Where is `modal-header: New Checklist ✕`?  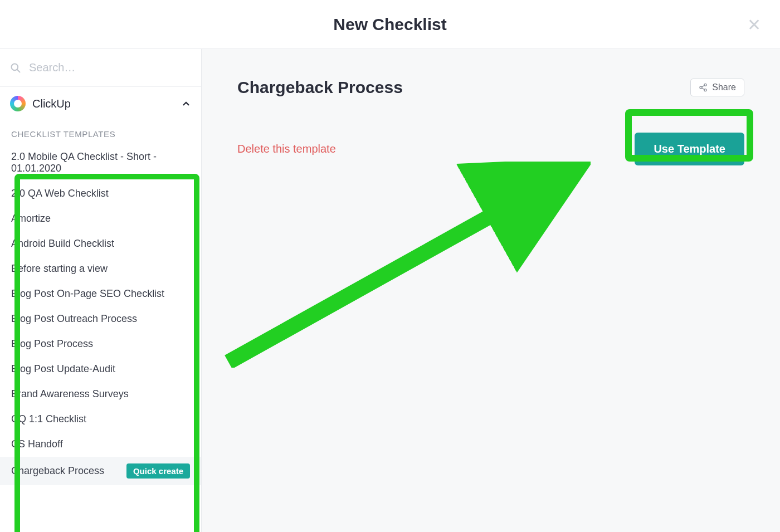 modal-header: New Checklist ✕ is located at coordinates (390, 25).